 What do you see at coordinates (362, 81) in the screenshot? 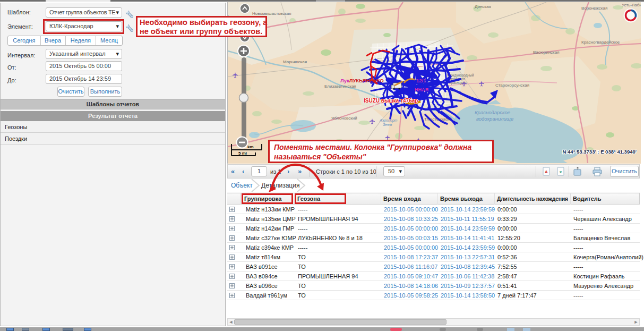
I see `svg-text: ЛукЛУКЬЯНЕНКО` at bounding box center [362, 81].